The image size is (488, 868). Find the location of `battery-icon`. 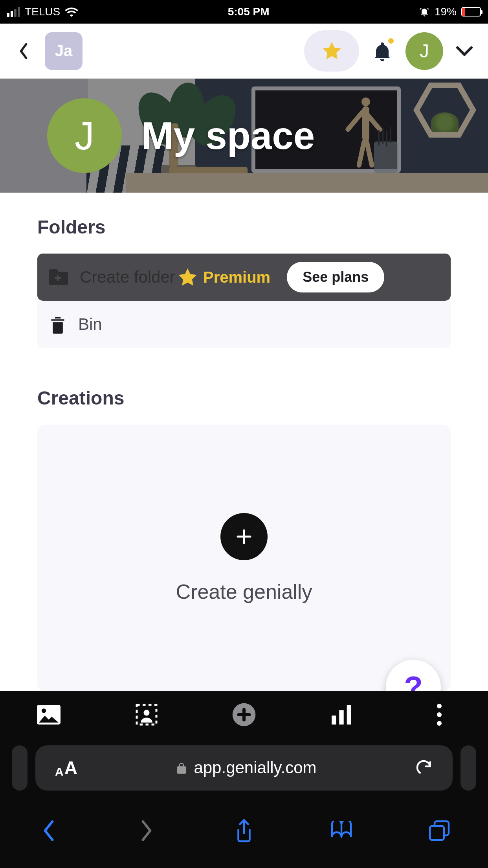

battery-icon is located at coordinates (471, 12).